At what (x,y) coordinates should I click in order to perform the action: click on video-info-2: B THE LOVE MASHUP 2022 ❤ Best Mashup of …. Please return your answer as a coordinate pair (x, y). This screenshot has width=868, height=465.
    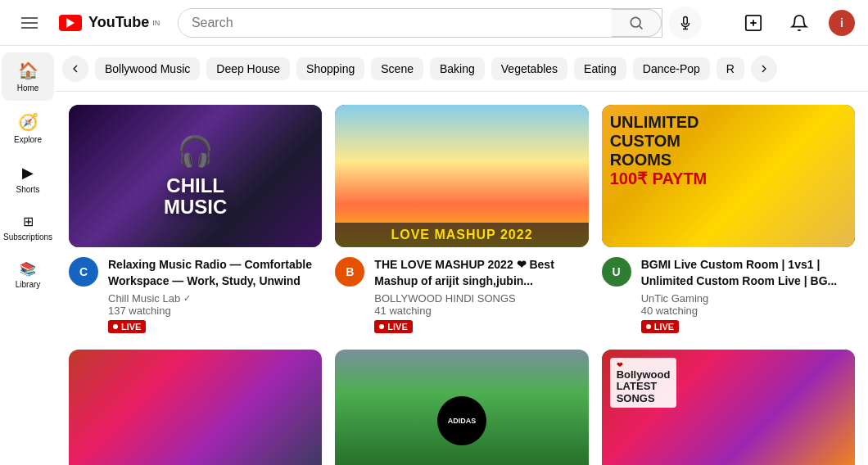
    Looking at the image, I should click on (462, 291).